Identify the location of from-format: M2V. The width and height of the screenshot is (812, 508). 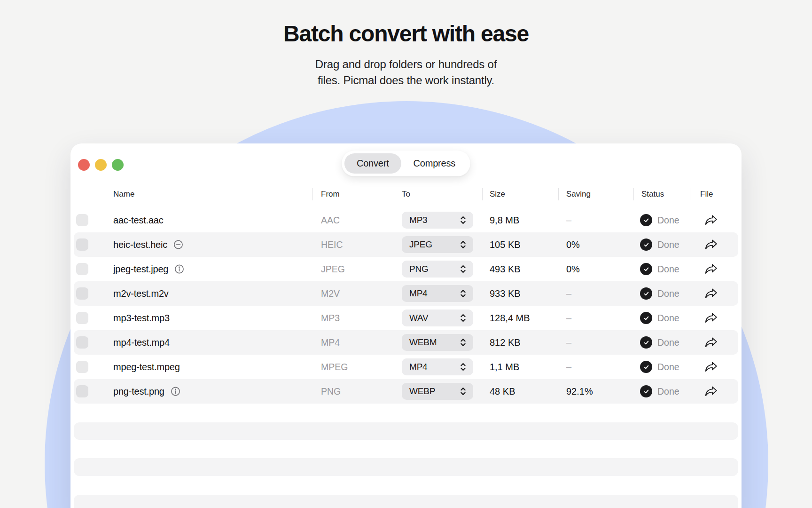
(330, 294).